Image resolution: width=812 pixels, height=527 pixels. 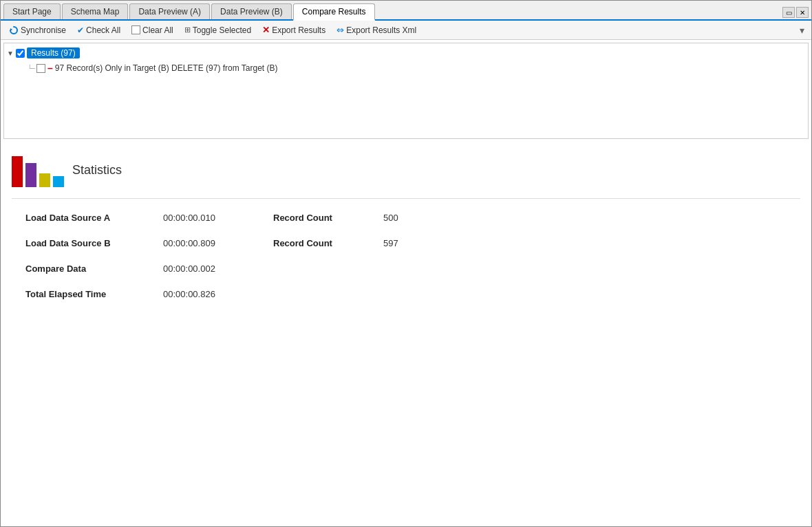 What do you see at coordinates (406, 268) in the screenshot?
I see `stats-row-3: Compare Data 00:00:00.002` at bounding box center [406, 268].